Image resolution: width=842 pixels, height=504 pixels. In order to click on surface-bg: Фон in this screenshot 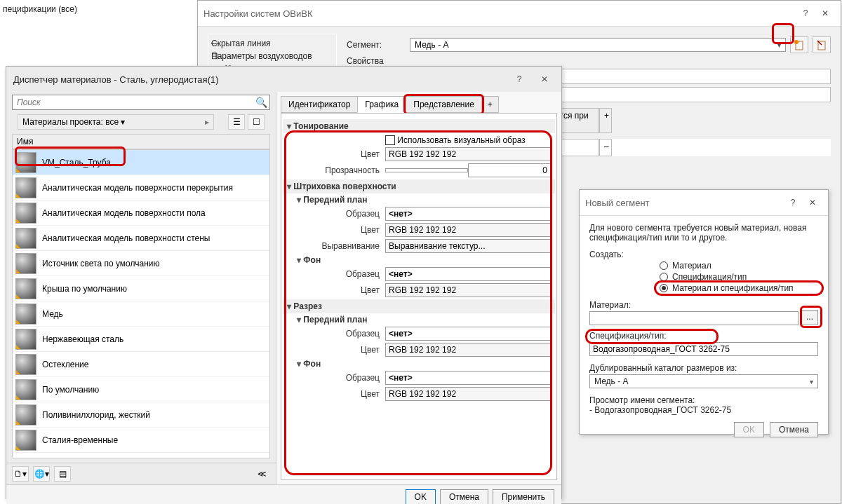, I will do `click(419, 260)`.